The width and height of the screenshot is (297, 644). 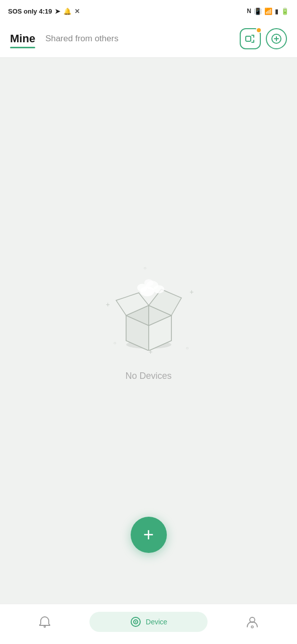 I want to click on battery-warn-icon: ▮, so click(x=276, y=11).